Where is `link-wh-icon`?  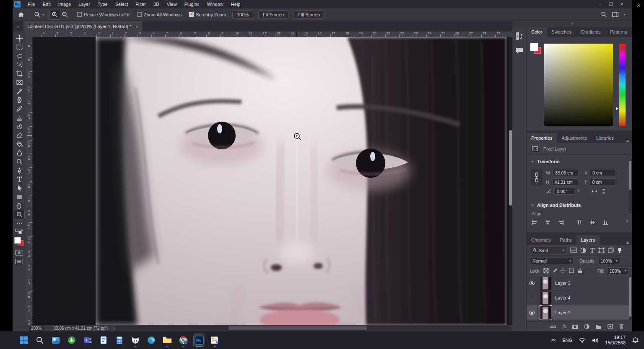 link-wh-icon is located at coordinates (537, 177).